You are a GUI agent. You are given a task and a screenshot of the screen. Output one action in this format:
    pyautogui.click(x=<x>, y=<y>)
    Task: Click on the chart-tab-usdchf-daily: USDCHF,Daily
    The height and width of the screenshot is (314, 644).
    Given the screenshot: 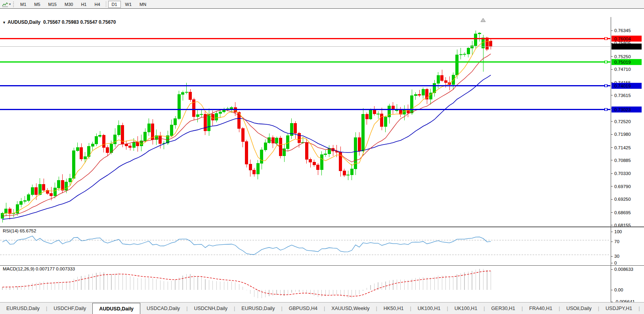 What is the action you would take?
    pyautogui.click(x=70, y=308)
    